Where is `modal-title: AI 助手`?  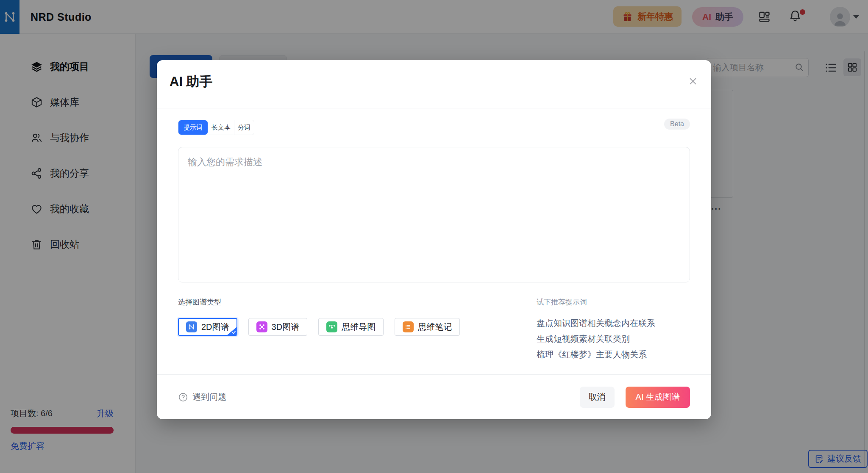
modal-title: AI 助手 is located at coordinates (191, 82).